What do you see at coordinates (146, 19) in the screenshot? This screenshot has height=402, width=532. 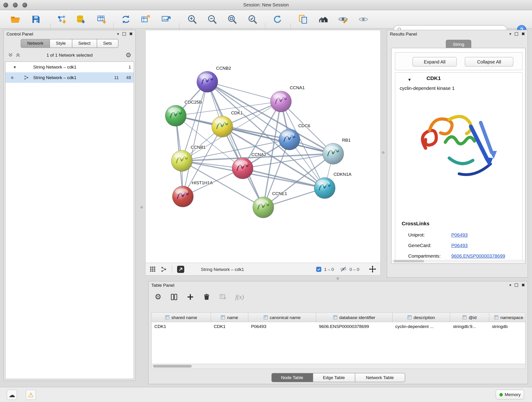 I see `network-from-table-button` at bounding box center [146, 19].